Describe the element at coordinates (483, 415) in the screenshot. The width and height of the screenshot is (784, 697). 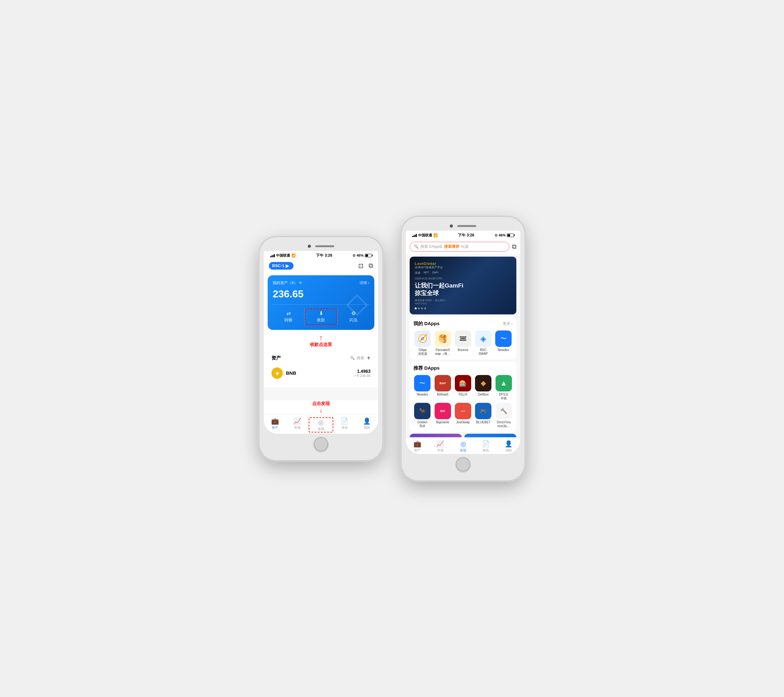
I see `rec-bluebet: 🎮 BLUEBET` at that location.